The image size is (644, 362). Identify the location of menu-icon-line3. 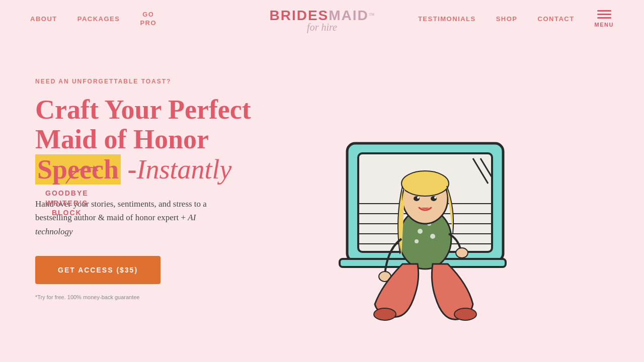
(604, 18).